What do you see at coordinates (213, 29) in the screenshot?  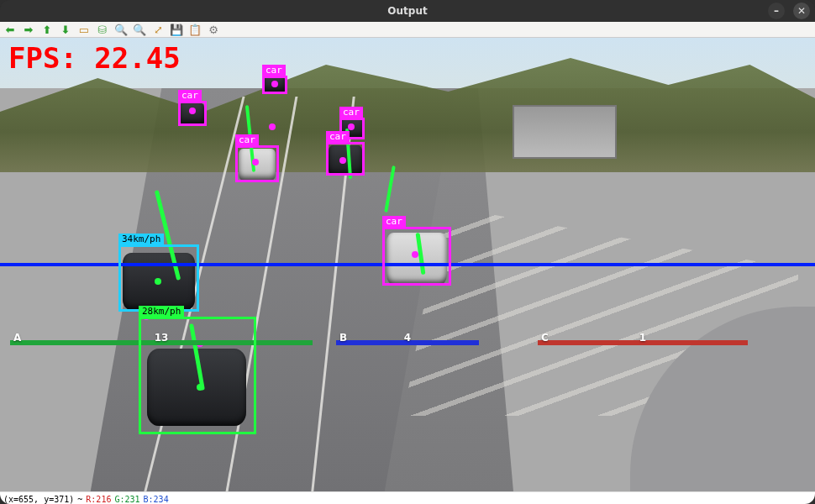 I see `settings-icon: ⚙` at bounding box center [213, 29].